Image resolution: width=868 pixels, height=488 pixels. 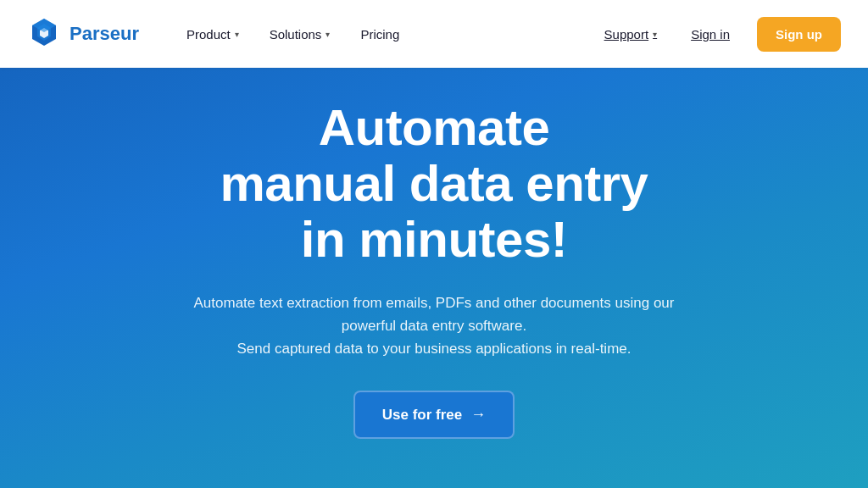 What do you see at coordinates (715, 34) in the screenshot?
I see `nav-right: Support ▾ Sign in Sign up` at bounding box center [715, 34].